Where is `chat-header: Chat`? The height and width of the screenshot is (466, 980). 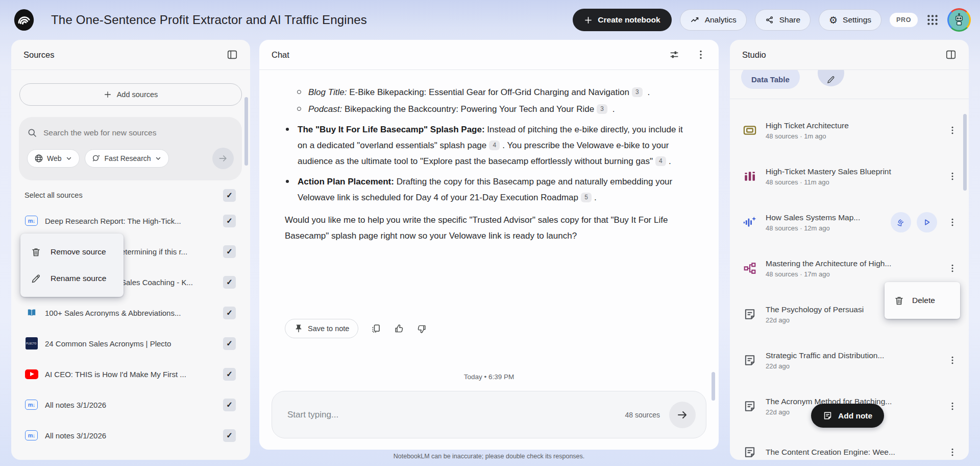
chat-header: Chat is located at coordinates (489, 55).